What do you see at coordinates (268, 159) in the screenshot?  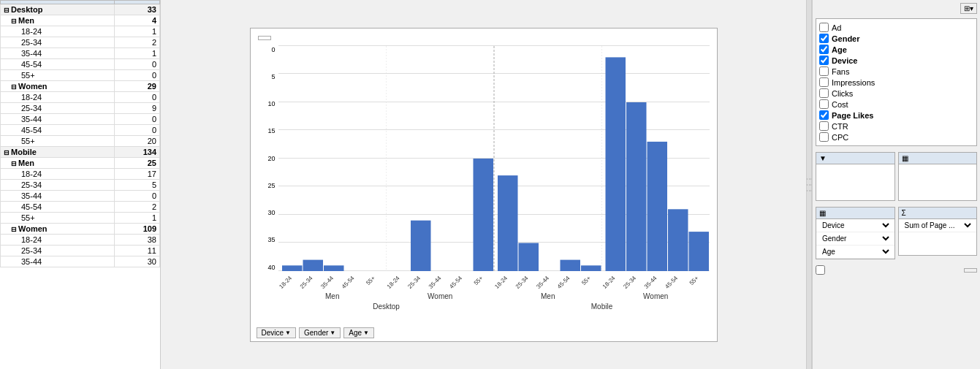 I see `y-axis: 4035302520151050` at bounding box center [268, 159].